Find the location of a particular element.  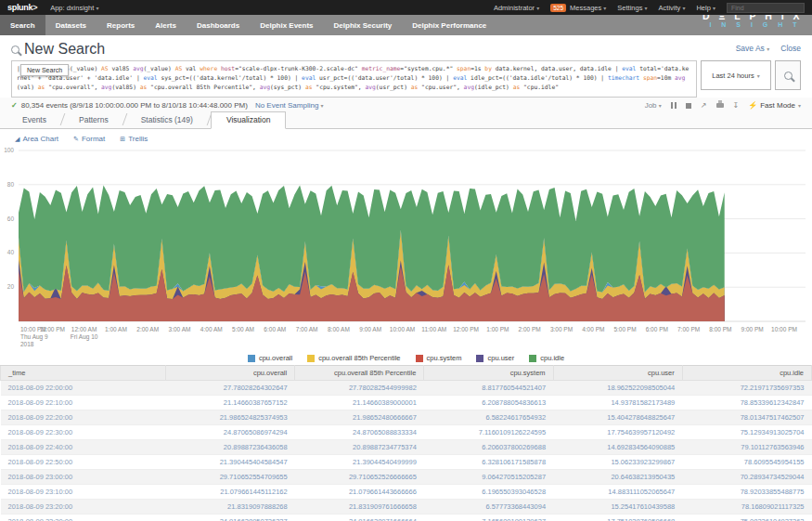

value-cell: 27.78028264302647 is located at coordinates (230, 388).